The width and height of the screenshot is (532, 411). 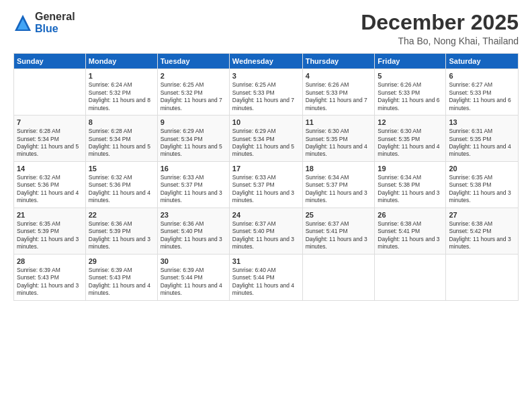 I want to click on day-number: 11, so click(x=339, y=122).